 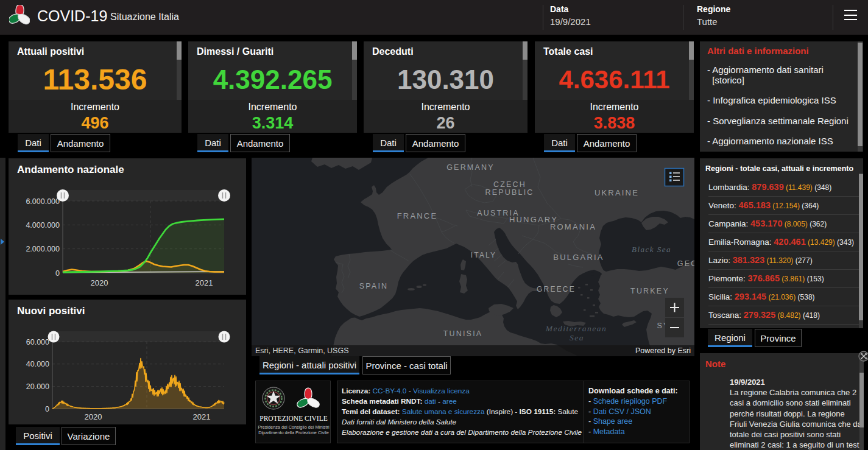 I want to click on svg-text: Mediterranean, so click(x=576, y=329).